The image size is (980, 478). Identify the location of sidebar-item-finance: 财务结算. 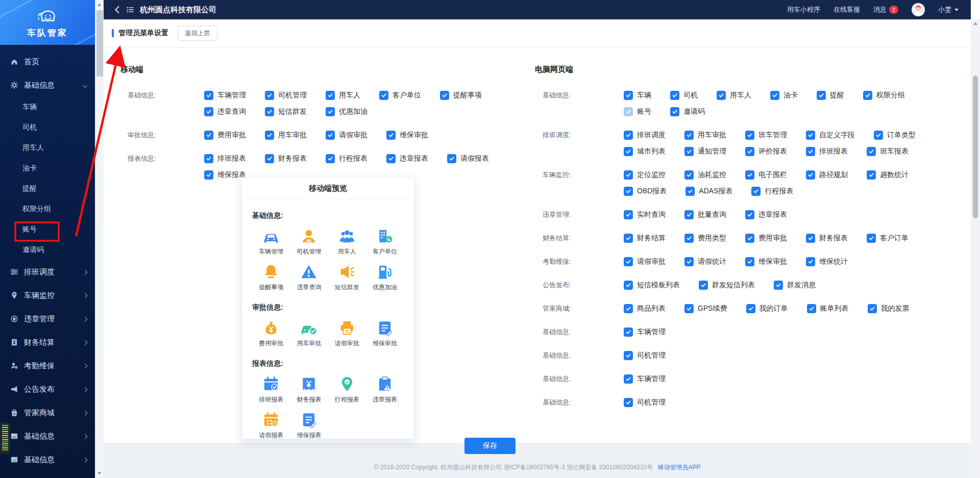
(47, 342).